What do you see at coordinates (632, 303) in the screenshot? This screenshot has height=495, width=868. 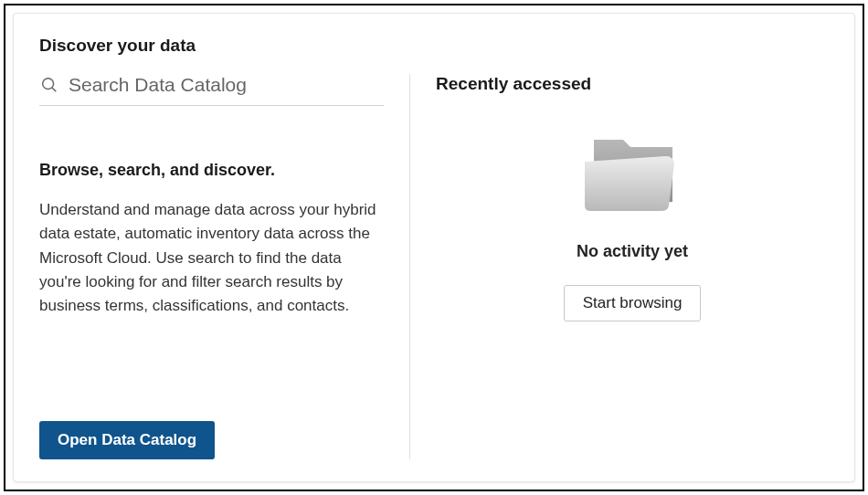 I see `start-browsing-button: Start browsing` at bounding box center [632, 303].